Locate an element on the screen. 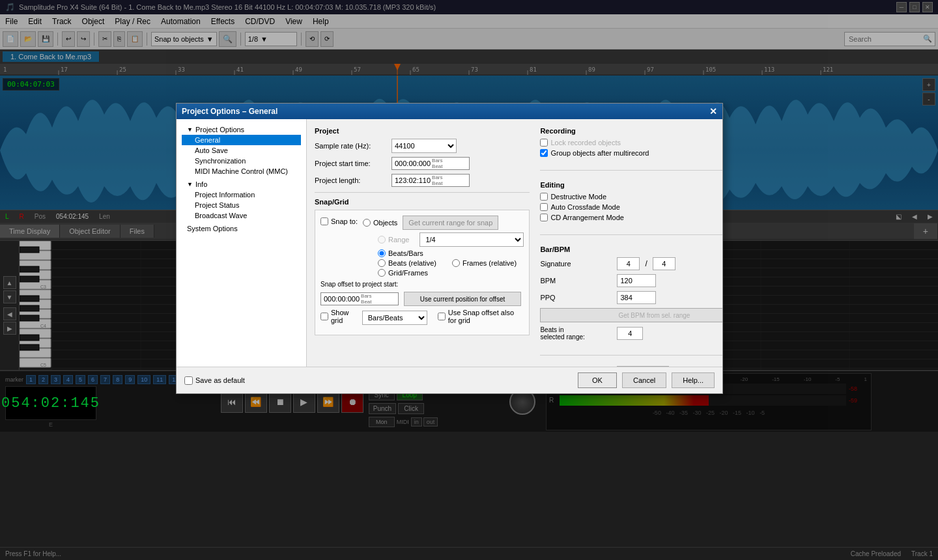 This screenshot has width=938, height=560. save-default-row: Save as default is located at coordinates (215, 380).